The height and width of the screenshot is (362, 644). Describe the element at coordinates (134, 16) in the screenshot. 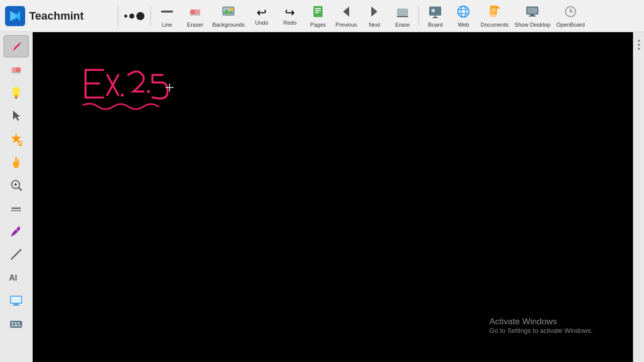

I see `stroke-size-group` at that location.